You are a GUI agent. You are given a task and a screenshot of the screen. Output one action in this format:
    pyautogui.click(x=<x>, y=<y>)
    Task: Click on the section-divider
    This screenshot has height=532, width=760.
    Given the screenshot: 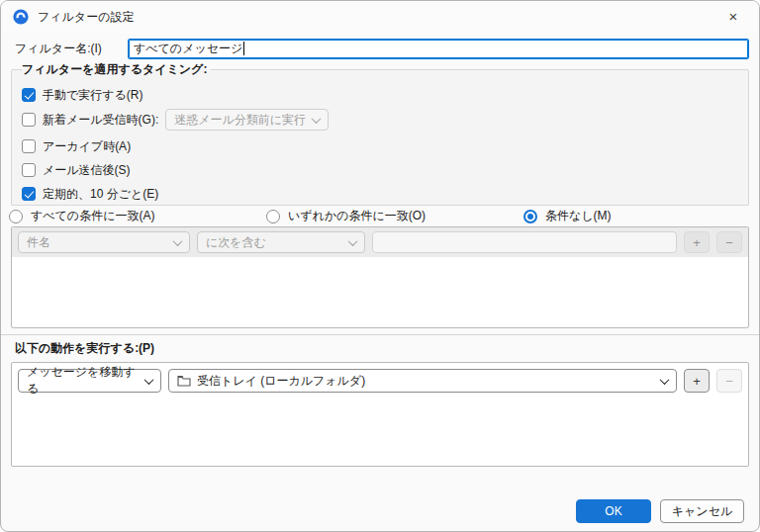 What is the action you would take?
    pyautogui.click(x=380, y=334)
    